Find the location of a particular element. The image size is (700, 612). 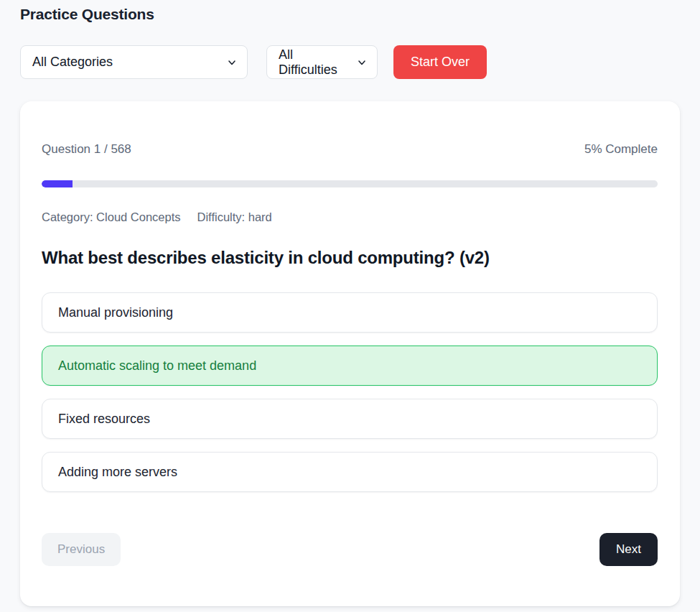

next-button: Next is located at coordinates (629, 550).